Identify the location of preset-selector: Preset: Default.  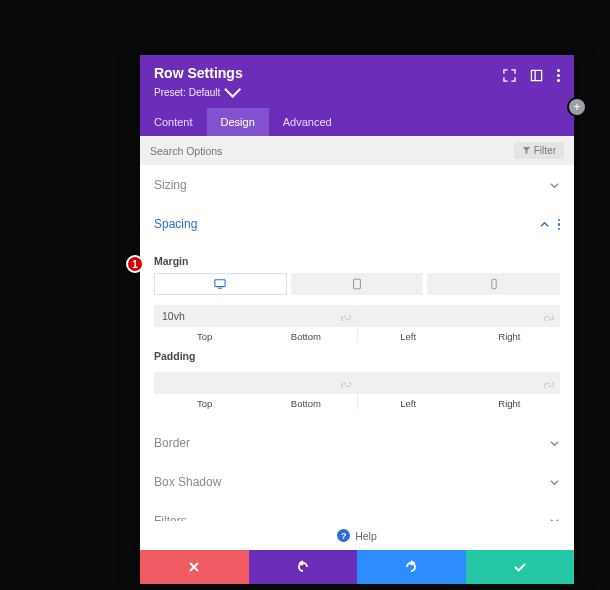
(198, 92).